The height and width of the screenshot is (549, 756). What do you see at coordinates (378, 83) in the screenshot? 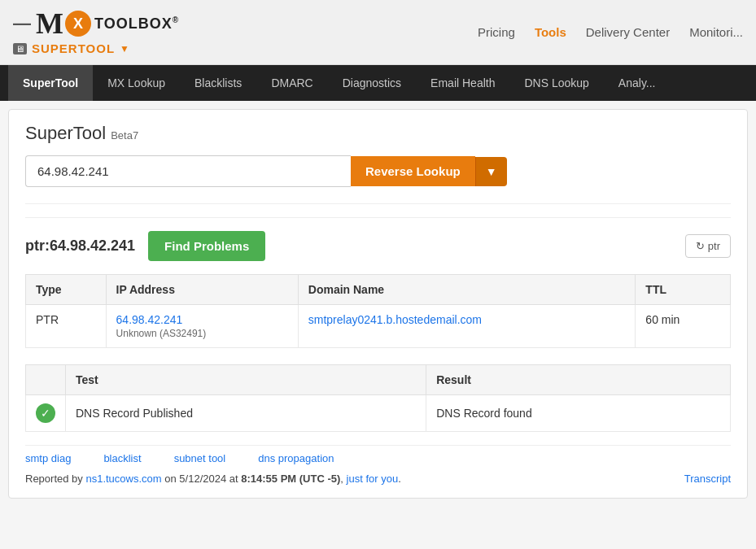
I see `tab-bar: SuperTool MX Lookup Blacklists DMARC Dia…` at bounding box center [378, 83].